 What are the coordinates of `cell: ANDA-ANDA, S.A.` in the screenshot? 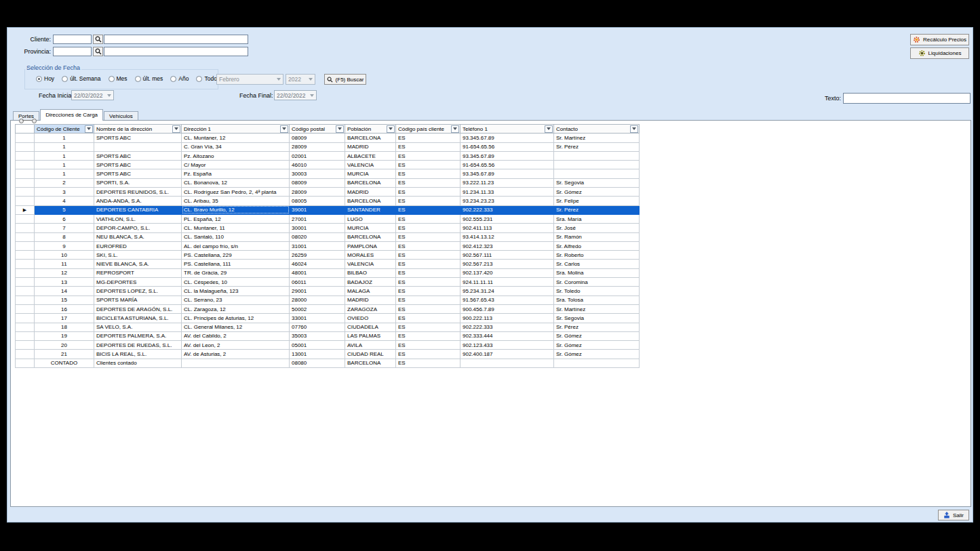 It's located at (138, 201).